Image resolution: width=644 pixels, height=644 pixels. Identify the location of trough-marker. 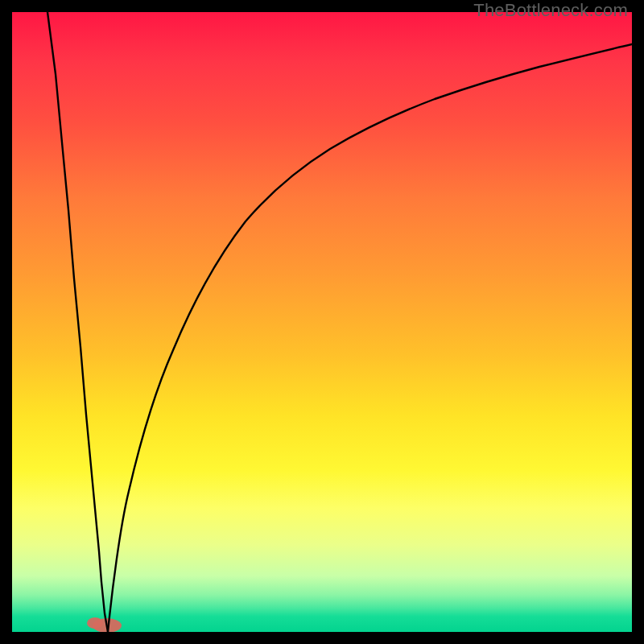
(105, 625).